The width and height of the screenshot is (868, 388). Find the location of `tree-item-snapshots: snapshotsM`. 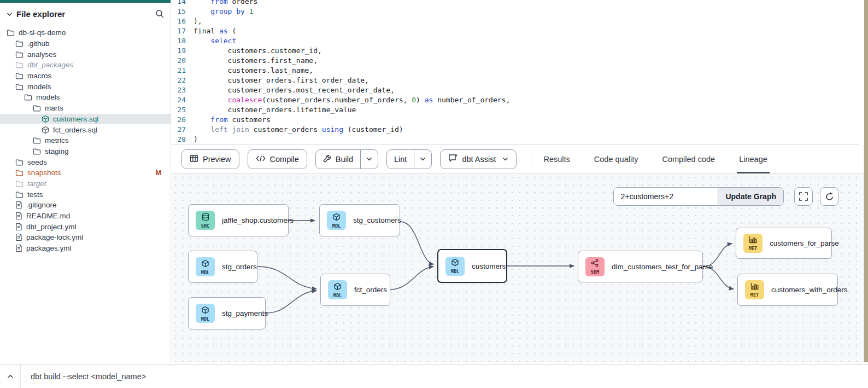

tree-item-snapshots: snapshotsM is located at coordinates (85, 173).